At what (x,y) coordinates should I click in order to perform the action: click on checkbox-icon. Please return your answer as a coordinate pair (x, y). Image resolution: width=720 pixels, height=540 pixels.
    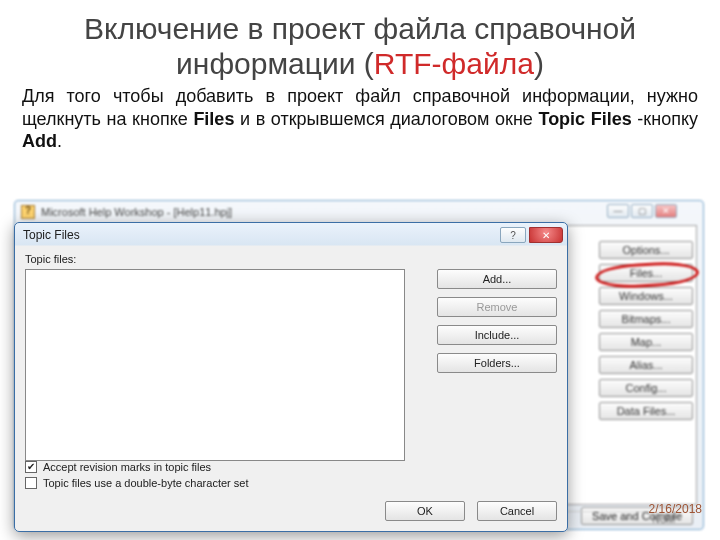
    Looking at the image, I should click on (31, 483).